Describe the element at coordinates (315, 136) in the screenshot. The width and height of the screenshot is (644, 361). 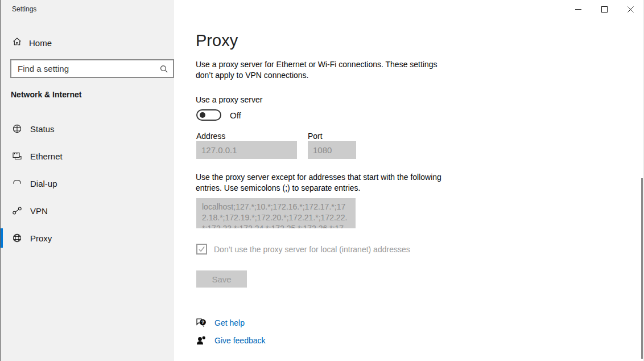
I see `port-label: Port` at that location.